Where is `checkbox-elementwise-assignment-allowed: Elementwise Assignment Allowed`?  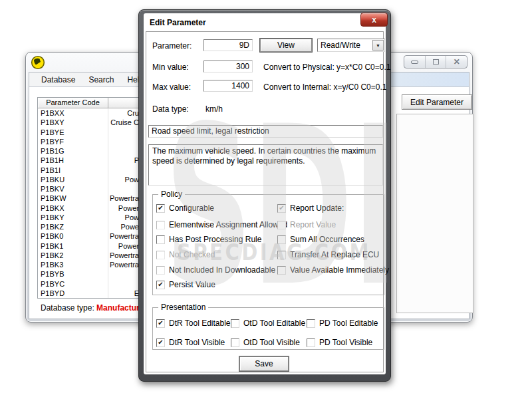
checkbox-elementwise-assignment-allowed: Elementwise Assignment Allowed is located at coordinates (222, 225).